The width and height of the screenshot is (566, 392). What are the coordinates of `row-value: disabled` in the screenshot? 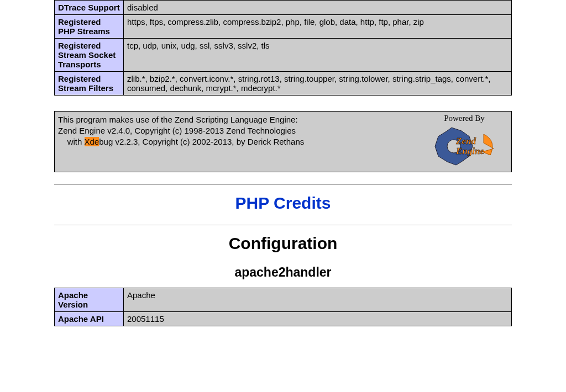 It's located at (318, 8).